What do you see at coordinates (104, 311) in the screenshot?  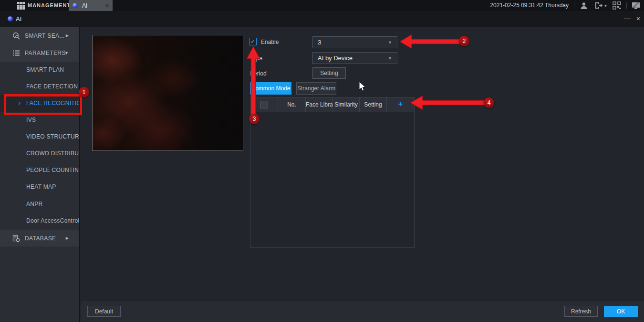 I see `default-button: Default` at bounding box center [104, 311].